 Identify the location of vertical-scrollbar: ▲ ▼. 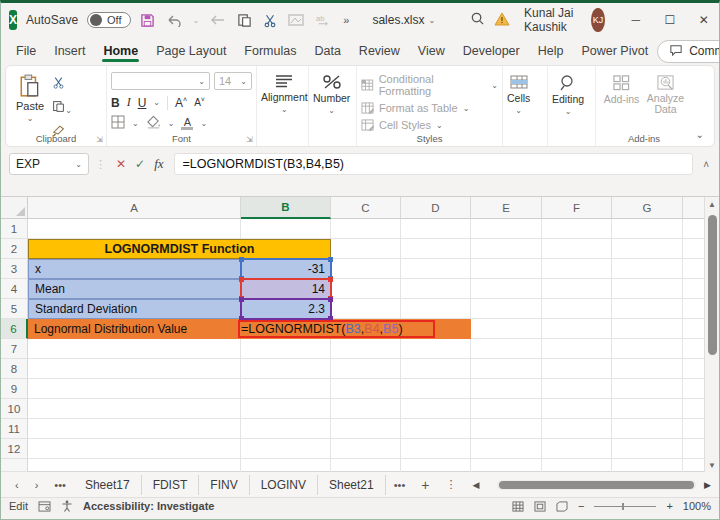
(712, 334).